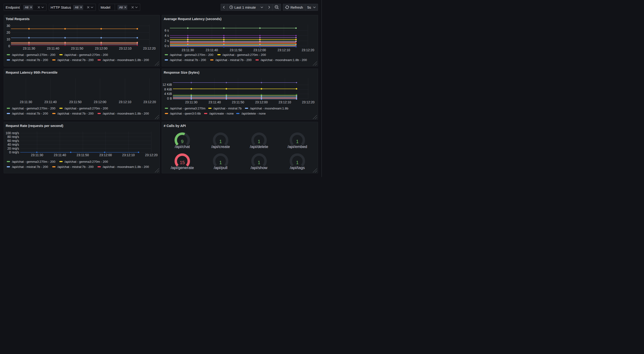 Image resolution: width=644 pixels, height=354 pixels. What do you see at coordinates (193, 19) in the screenshot?
I see `svg-text:Average Request Latency (secon: Average Request Latency (seconds)` at bounding box center [193, 19].